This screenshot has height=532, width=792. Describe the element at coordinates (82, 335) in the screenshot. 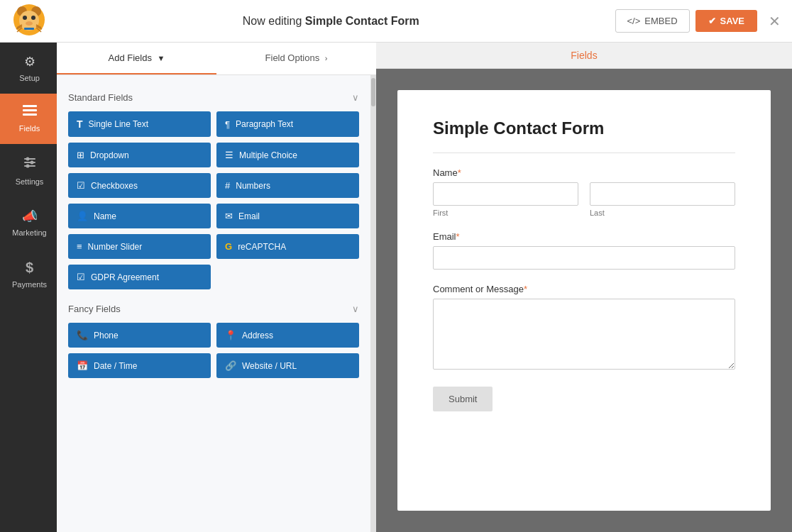

I see `phone-icon: 📞` at that location.